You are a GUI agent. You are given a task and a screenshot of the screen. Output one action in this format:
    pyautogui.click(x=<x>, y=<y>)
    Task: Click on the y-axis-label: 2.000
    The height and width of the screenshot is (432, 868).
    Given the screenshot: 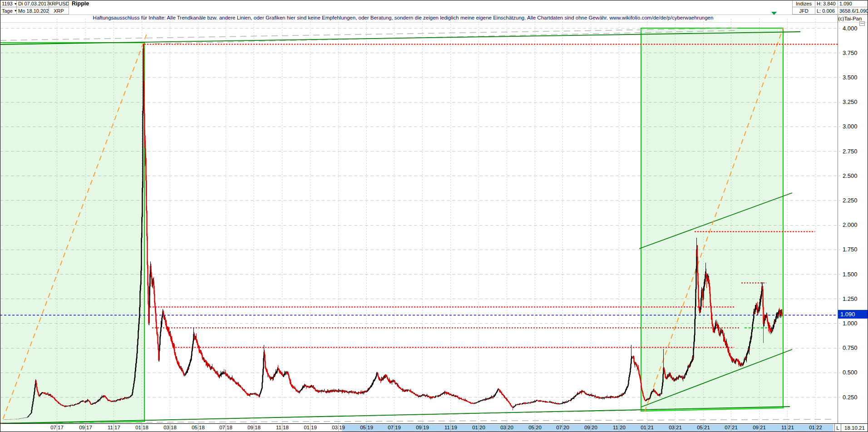 What is the action you would take?
    pyautogui.click(x=855, y=225)
    